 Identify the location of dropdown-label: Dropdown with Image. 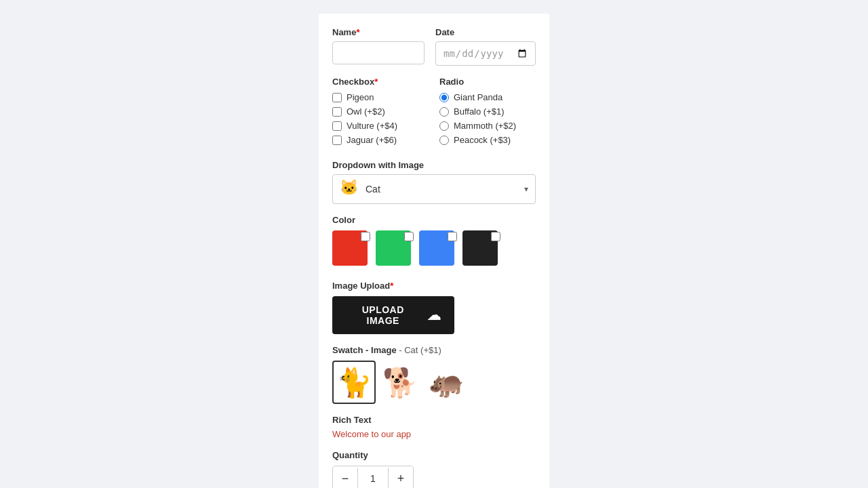
(434, 165).